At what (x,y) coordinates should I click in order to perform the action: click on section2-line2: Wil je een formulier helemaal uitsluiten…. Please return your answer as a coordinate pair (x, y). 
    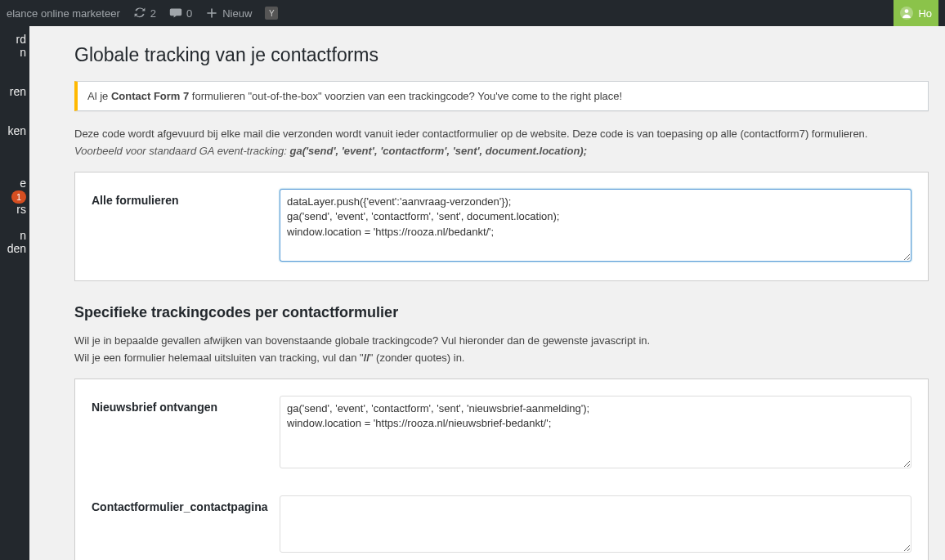
    Looking at the image, I should click on (270, 358).